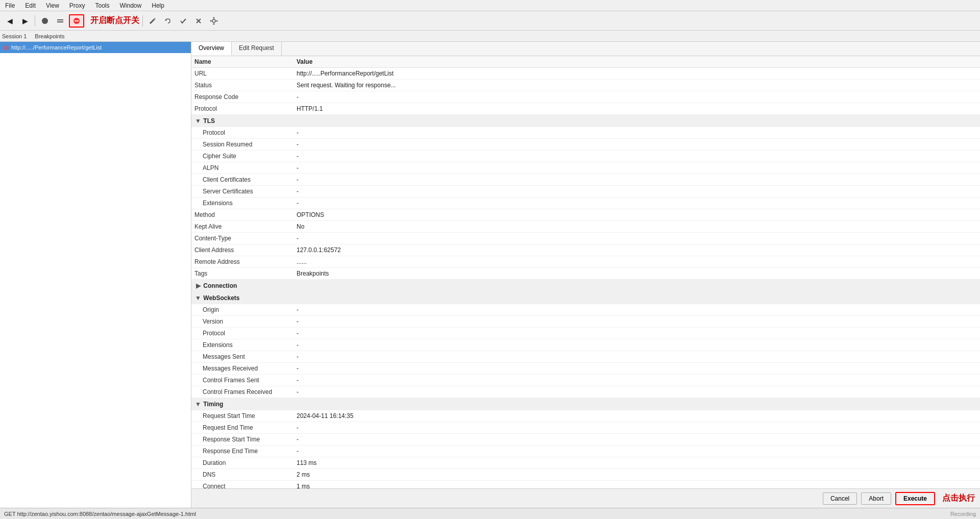 The width and height of the screenshot is (980, 519). I want to click on stop-button, so click(199, 21).